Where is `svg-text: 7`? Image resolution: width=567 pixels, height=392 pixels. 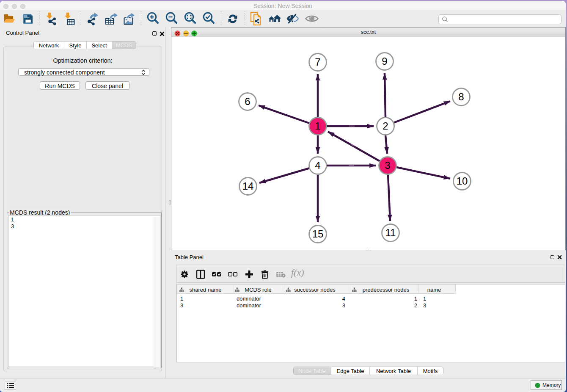
svg-text: 7 is located at coordinates (317, 62).